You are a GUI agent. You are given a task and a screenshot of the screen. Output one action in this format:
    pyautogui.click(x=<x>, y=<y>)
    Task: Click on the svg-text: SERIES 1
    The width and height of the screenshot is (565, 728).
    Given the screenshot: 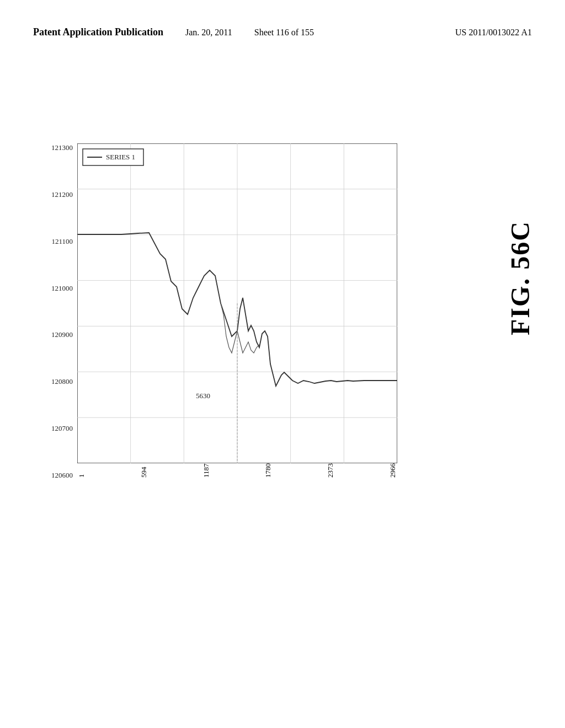 What is the action you would take?
    pyautogui.click(x=120, y=157)
    